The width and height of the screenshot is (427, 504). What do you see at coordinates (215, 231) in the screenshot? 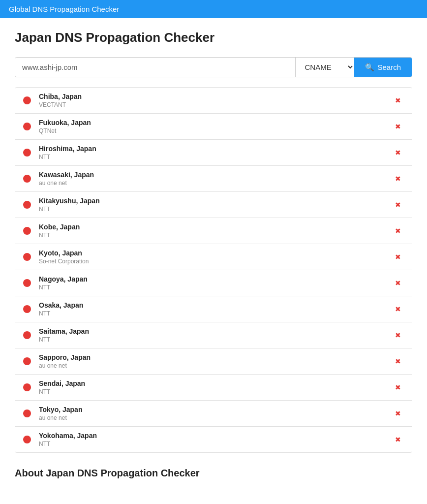
I see `location-info: Kobe, Japan NTT` at bounding box center [215, 231].